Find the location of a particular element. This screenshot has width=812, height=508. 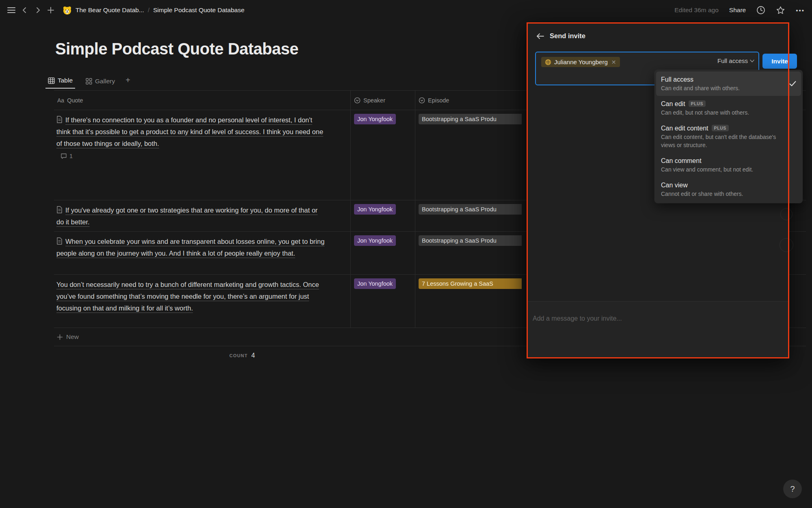

recipient-name: Julianne Youngberg is located at coordinates (581, 62).